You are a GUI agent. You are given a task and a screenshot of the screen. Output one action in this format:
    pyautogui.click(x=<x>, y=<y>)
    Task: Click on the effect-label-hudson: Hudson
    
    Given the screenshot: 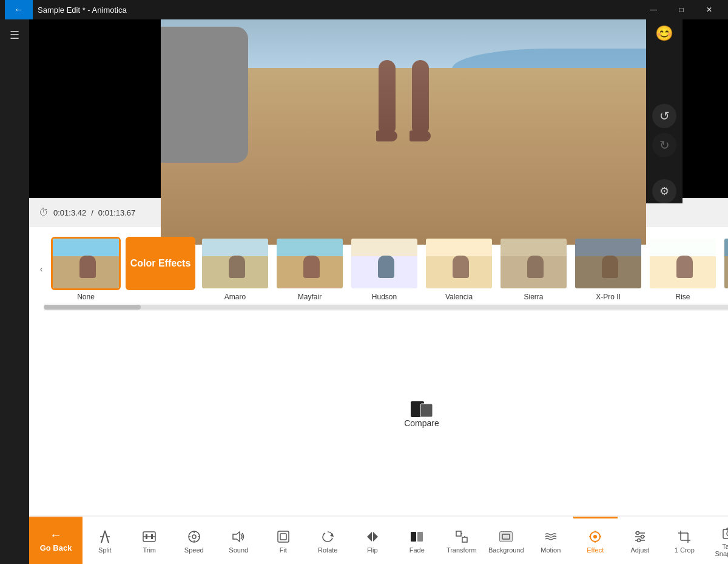 What is the action you would take?
    pyautogui.click(x=385, y=297)
    